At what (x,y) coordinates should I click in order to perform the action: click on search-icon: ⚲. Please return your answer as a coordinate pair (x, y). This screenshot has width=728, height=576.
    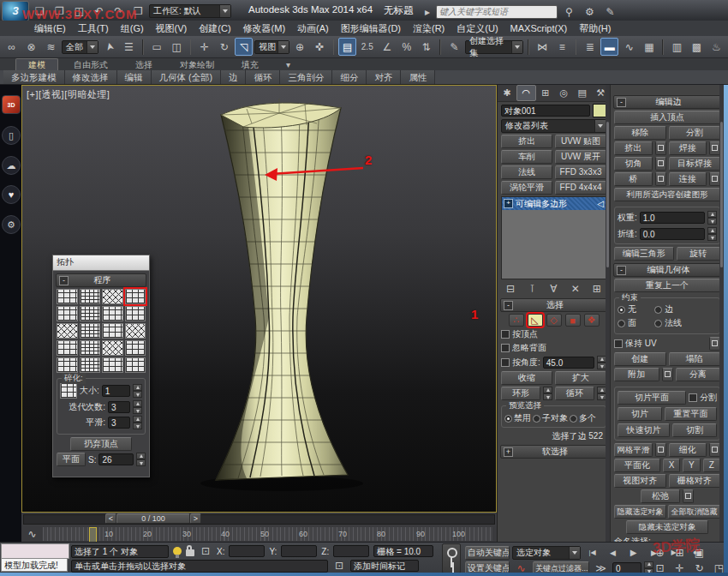
    Looking at the image, I should click on (569, 12).